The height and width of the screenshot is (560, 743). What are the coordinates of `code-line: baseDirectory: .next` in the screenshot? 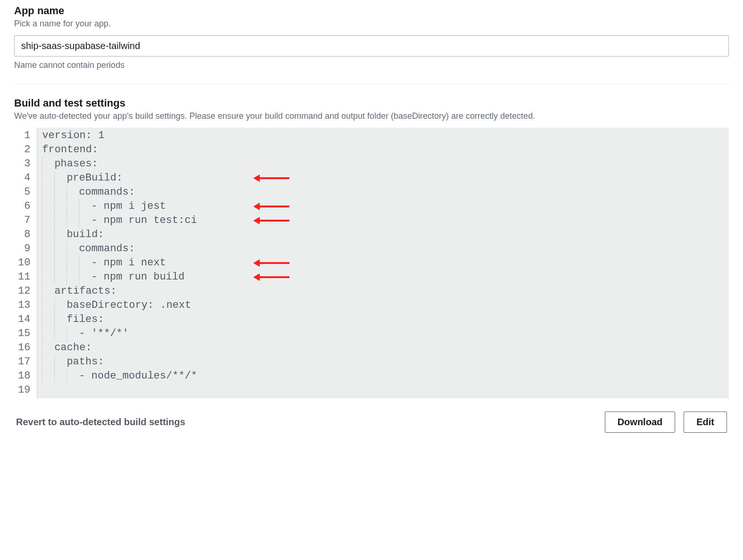 It's located at (386, 305).